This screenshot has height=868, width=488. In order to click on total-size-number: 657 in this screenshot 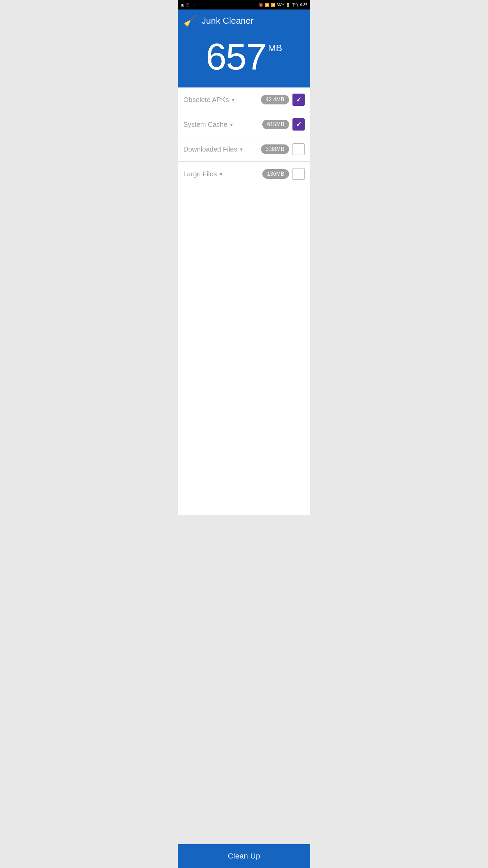, I will do `click(236, 57)`.